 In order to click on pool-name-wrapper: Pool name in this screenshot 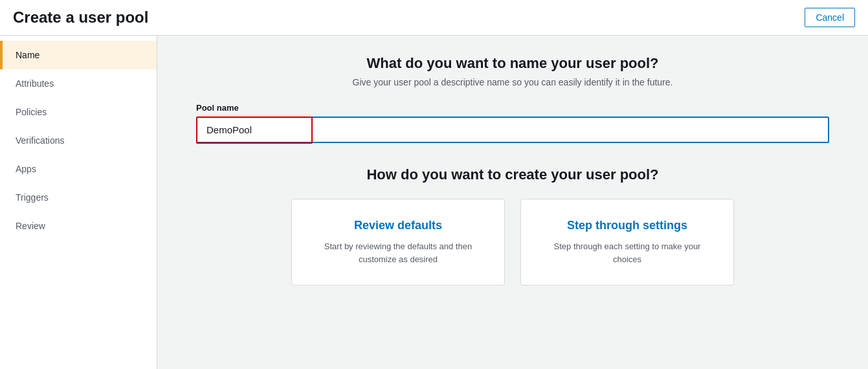, I will do `click(513, 123)`.